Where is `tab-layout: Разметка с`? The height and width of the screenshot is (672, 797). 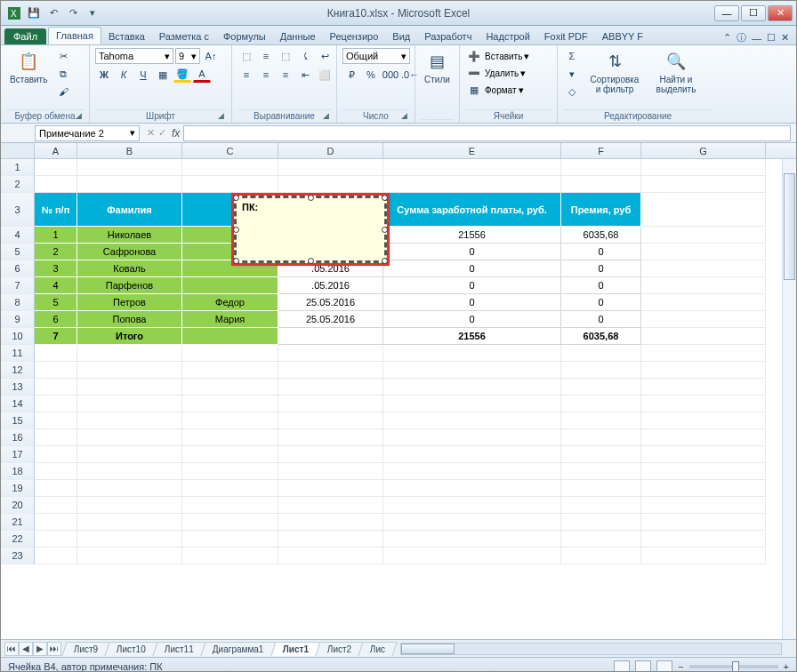 tab-layout: Разметка с is located at coordinates (184, 36).